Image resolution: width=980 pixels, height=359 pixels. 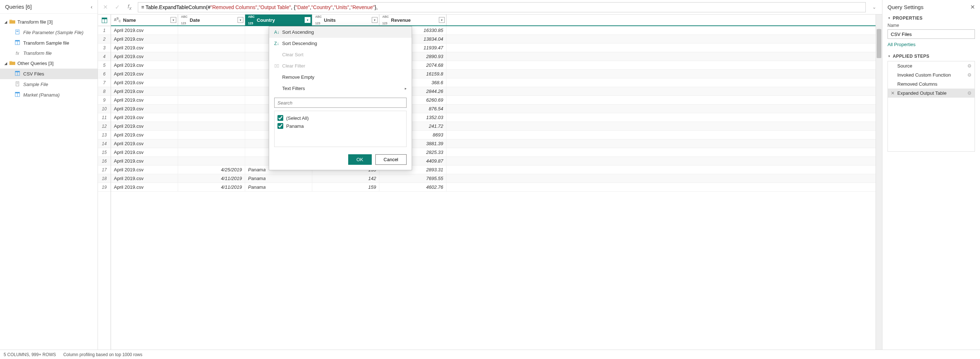 I want to click on table-row: April 2019.csv20416330.85, so click(x=493, y=30).